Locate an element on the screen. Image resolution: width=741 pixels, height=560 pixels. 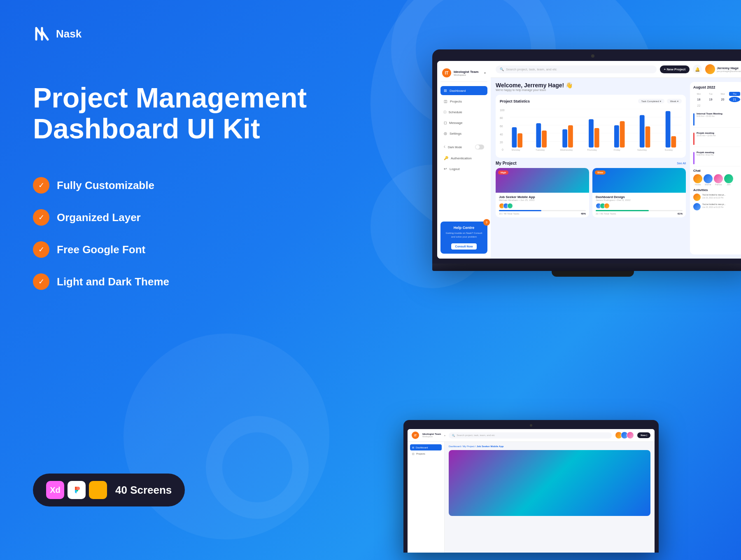
consult-now-button: Consult Now is located at coordinates (464, 246).